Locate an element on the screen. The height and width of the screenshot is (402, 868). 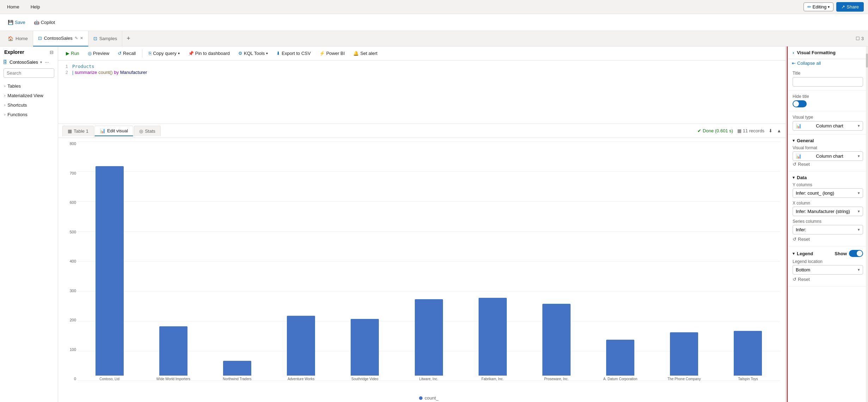
chevron-right-icon: › is located at coordinates (5, 96).